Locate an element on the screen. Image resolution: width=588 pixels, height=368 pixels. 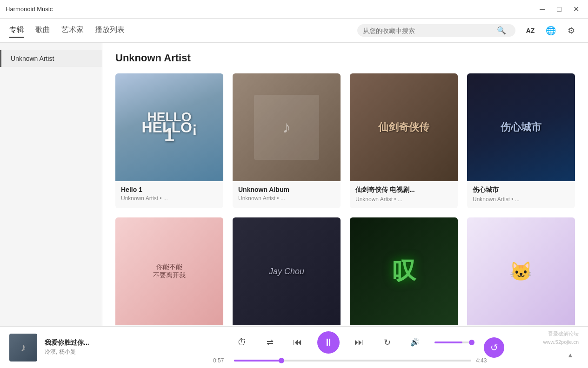
album-name: Unknown Album is located at coordinates (287, 190).